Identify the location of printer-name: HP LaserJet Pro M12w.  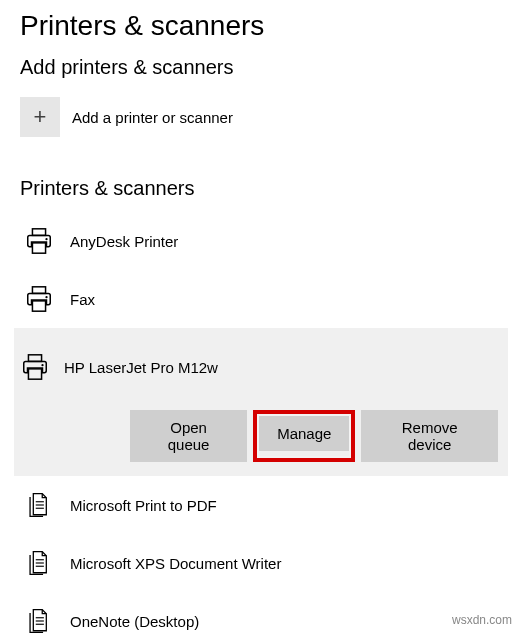
(141, 368).